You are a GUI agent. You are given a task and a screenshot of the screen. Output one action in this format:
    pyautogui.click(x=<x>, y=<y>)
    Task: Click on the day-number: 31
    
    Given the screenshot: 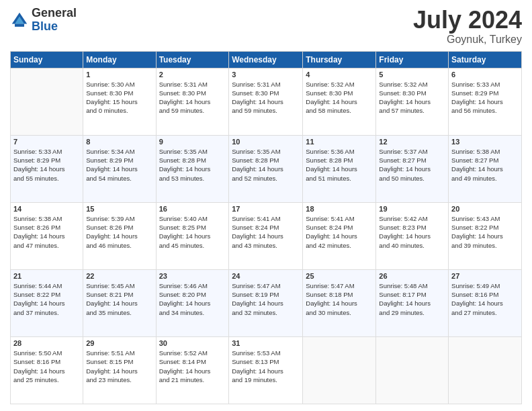 What is the action you would take?
    pyautogui.click(x=266, y=343)
    